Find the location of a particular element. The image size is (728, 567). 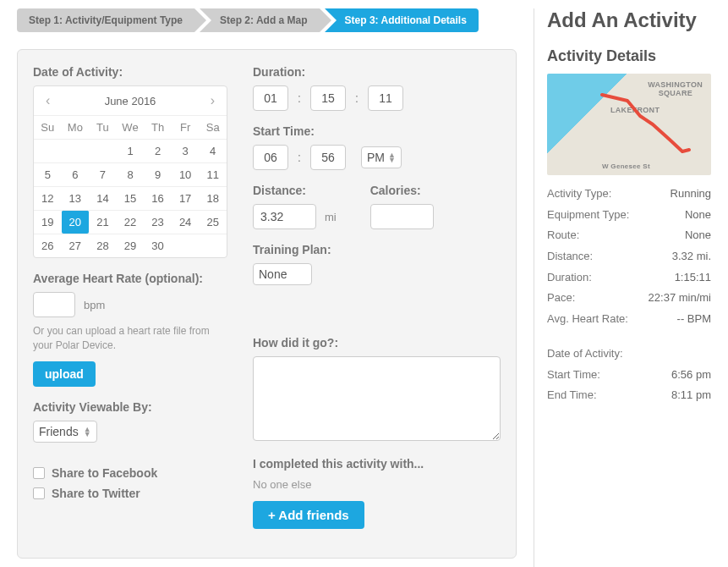

select-arrows-icon: ▲▼ is located at coordinates (88, 432).